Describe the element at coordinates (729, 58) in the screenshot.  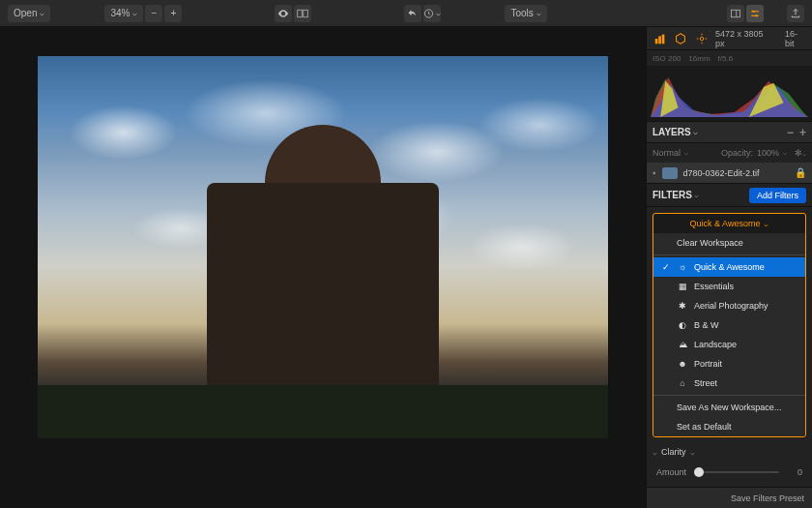
I see `meta-bar: ISO 200 16mm f/5.6` at that location.